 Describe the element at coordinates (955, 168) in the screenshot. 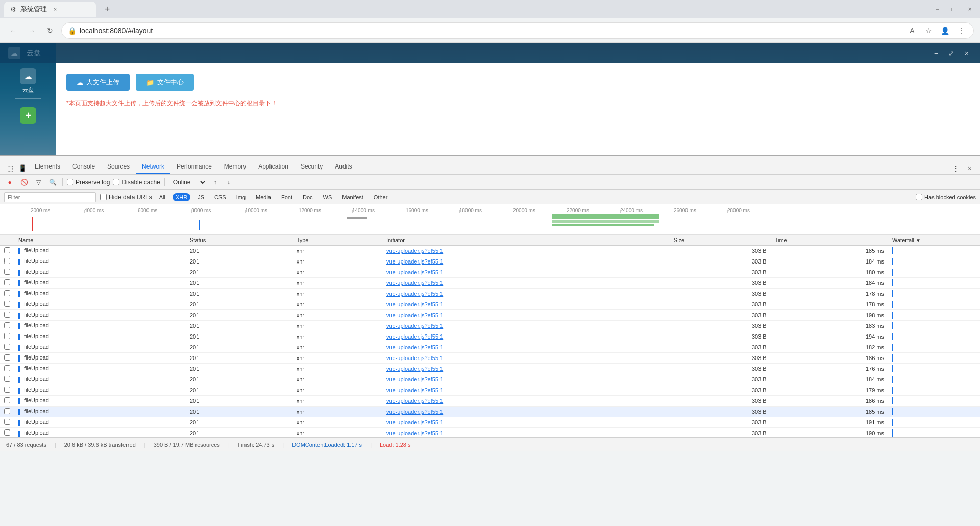

I see `devtools-more-icon: ⋮` at that location.